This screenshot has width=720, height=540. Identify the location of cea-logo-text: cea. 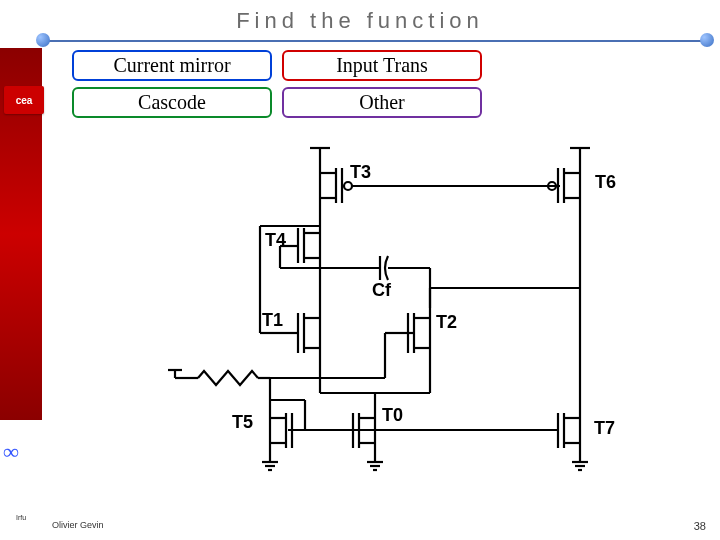
(24, 100).